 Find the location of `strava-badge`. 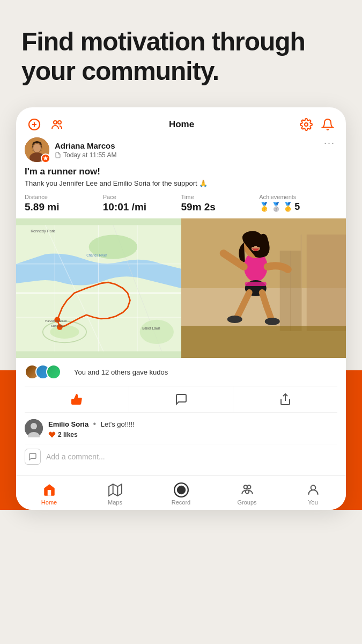

strava-badge is located at coordinates (46, 158).